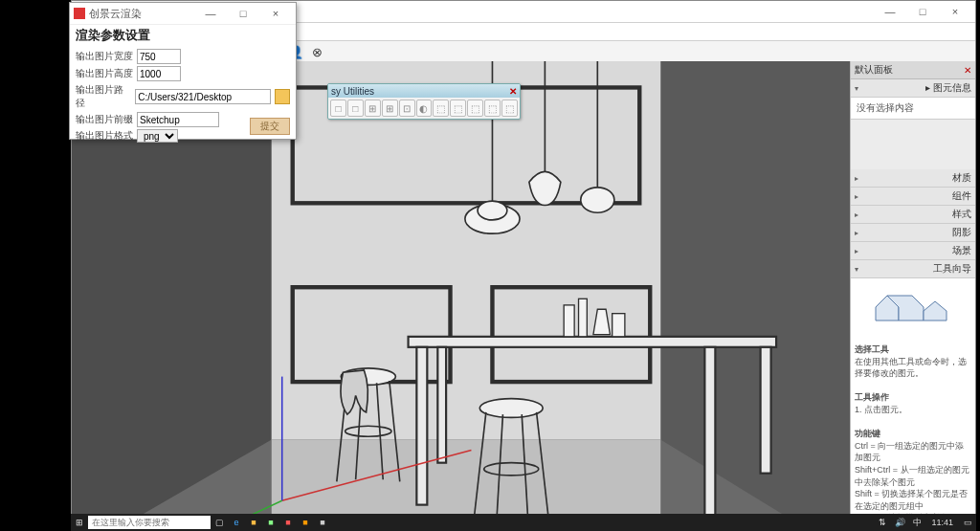 Image resolution: width=980 pixels, height=531 pixels. I want to click on util-btn-4: ⊡, so click(408, 108).